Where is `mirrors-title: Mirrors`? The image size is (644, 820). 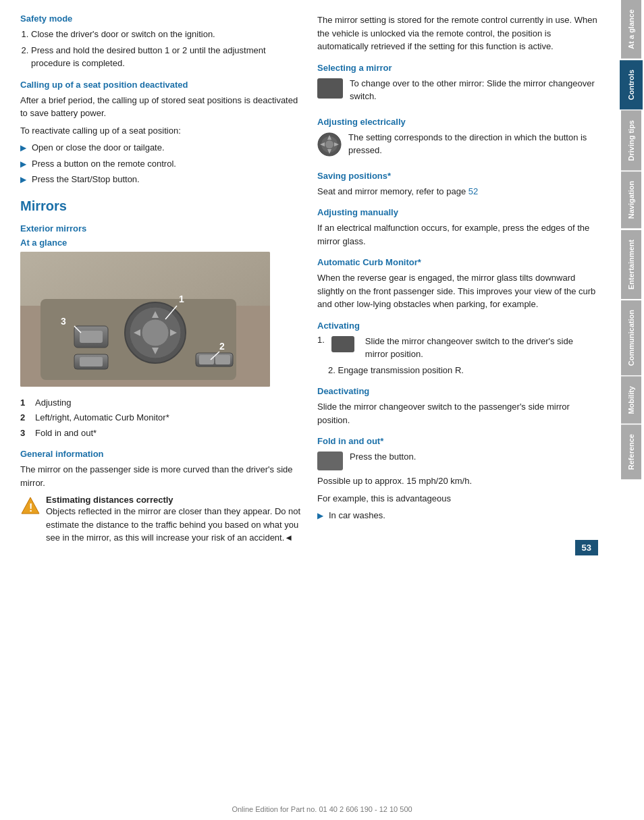
mirrors-title: Mirrors is located at coordinates (162, 207).